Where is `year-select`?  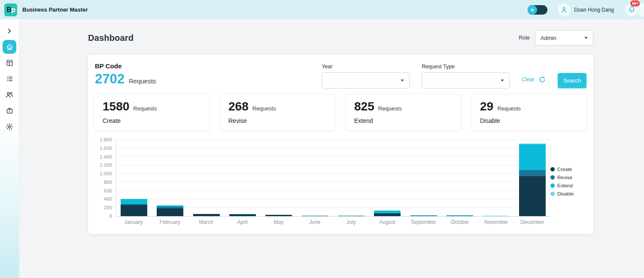
year-select is located at coordinates (366, 80).